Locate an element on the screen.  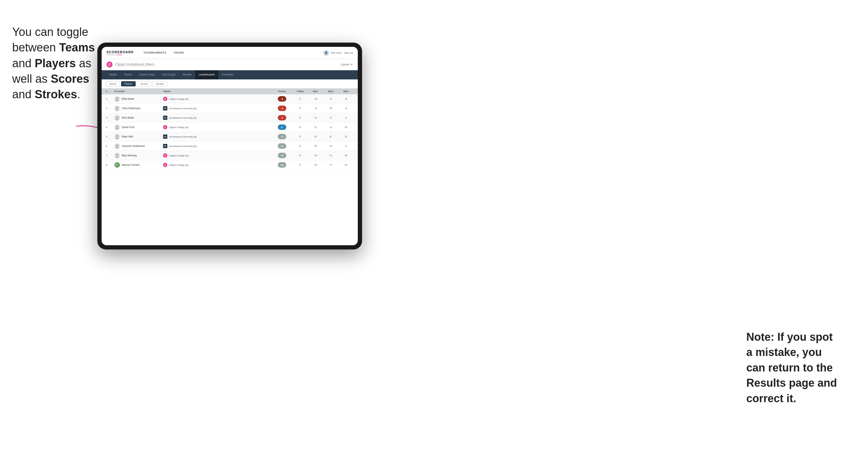
team-cell-5: SU Scoreboard University [A] is located at coordinates (217, 137).